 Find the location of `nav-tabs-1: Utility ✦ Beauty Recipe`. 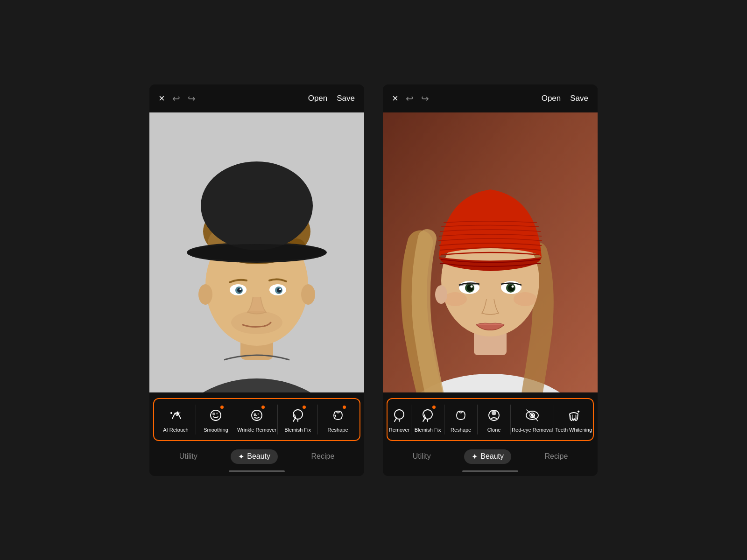

nav-tabs-1: Utility ✦ Beauty Recipe is located at coordinates (257, 456).